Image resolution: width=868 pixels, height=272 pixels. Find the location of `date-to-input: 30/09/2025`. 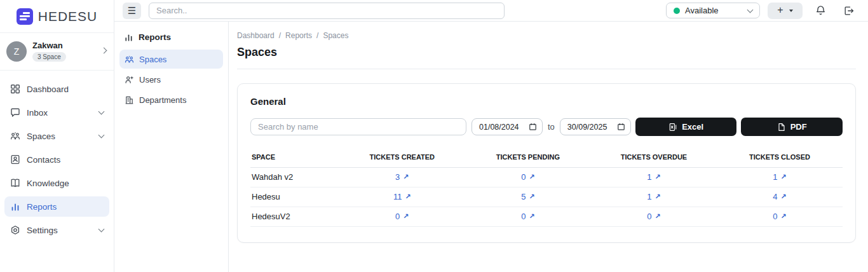

date-to-input: 30/09/2025 is located at coordinates (595, 127).